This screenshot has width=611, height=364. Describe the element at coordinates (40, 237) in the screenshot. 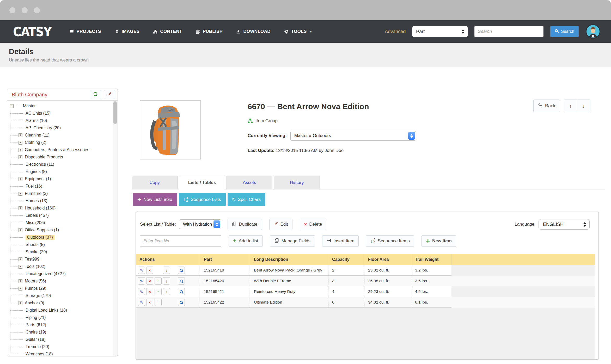

I see `tree-item-label: Outdoors (37)` at that location.